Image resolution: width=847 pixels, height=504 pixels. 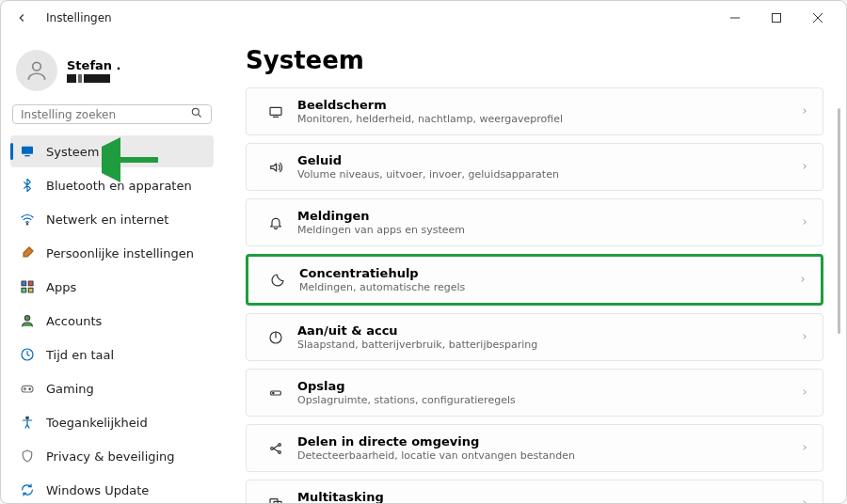 I want to click on card-subtitle: Meldingen van apps en systeem, so click(x=545, y=229).